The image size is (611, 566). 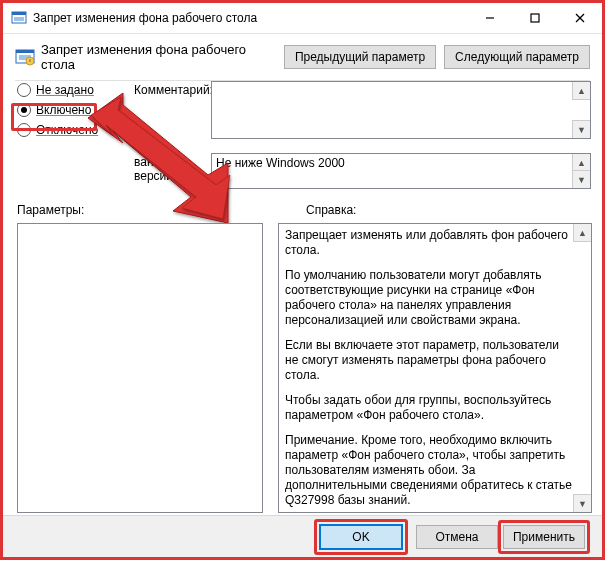 What do you see at coordinates (534, 18) in the screenshot?
I see `maximize-button` at bounding box center [534, 18].